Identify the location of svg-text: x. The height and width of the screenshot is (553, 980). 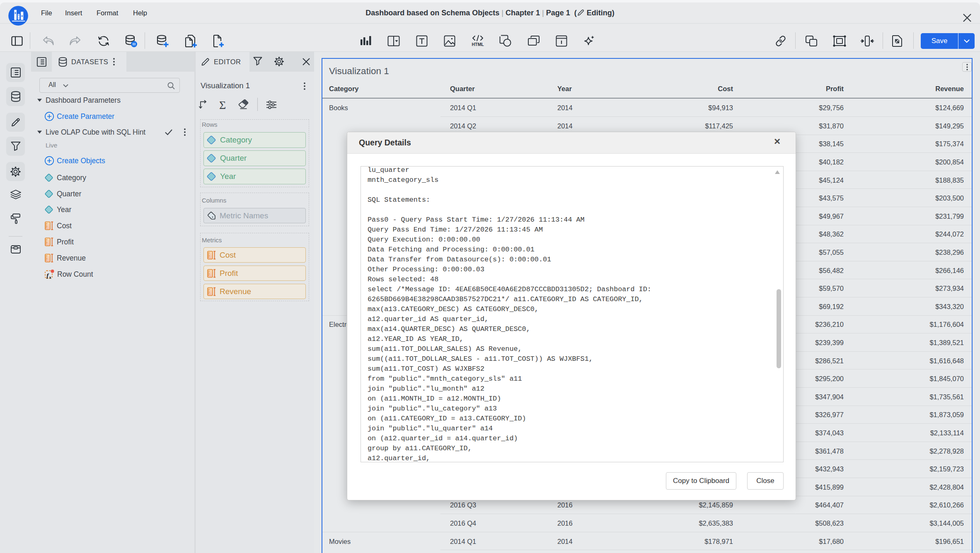
(51, 277).